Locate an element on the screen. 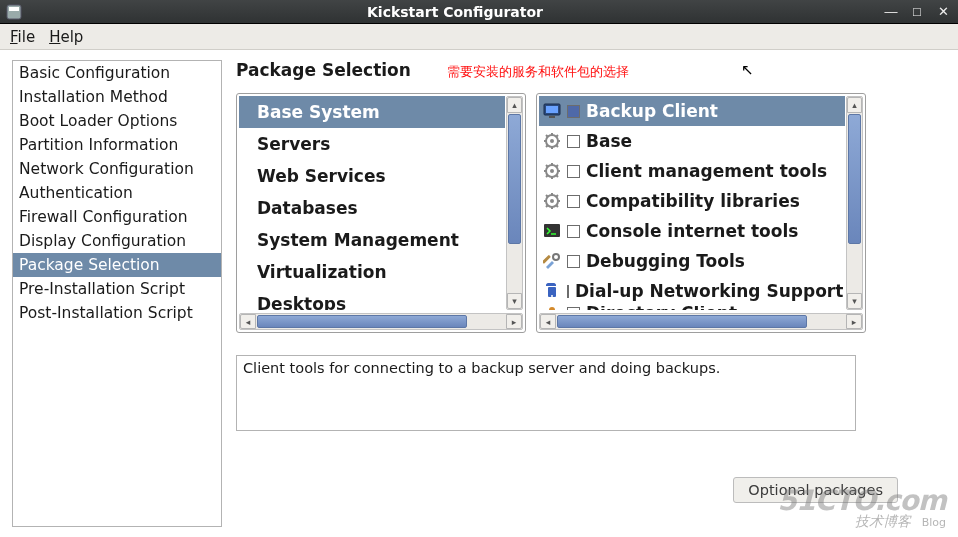  package-label: Debugging Tools is located at coordinates (666, 261).